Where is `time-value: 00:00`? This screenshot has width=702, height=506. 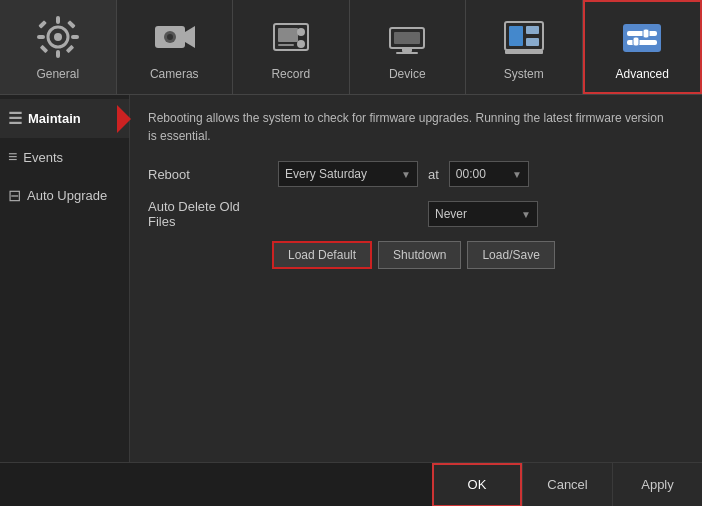 time-value: 00:00 is located at coordinates (471, 174).